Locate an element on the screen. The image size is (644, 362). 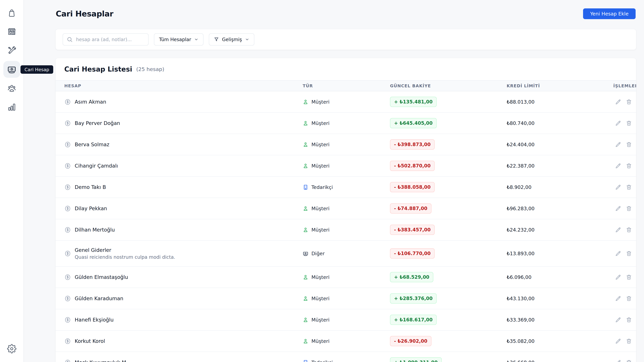
credit-limit-value: ₺8.902,00 is located at coordinates (560, 187).